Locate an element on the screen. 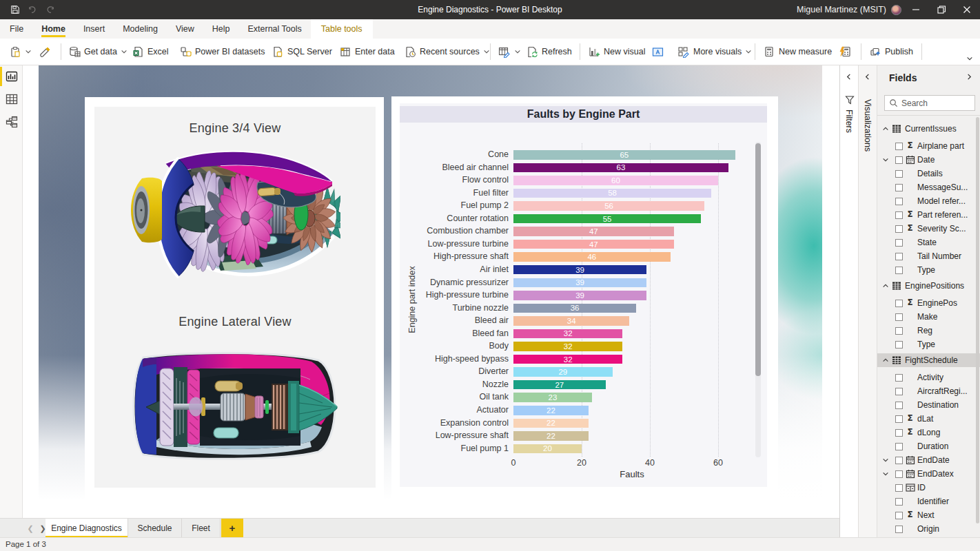 The height and width of the screenshot is (551, 980). expand-visualizations-chevron is located at coordinates (867, 77).